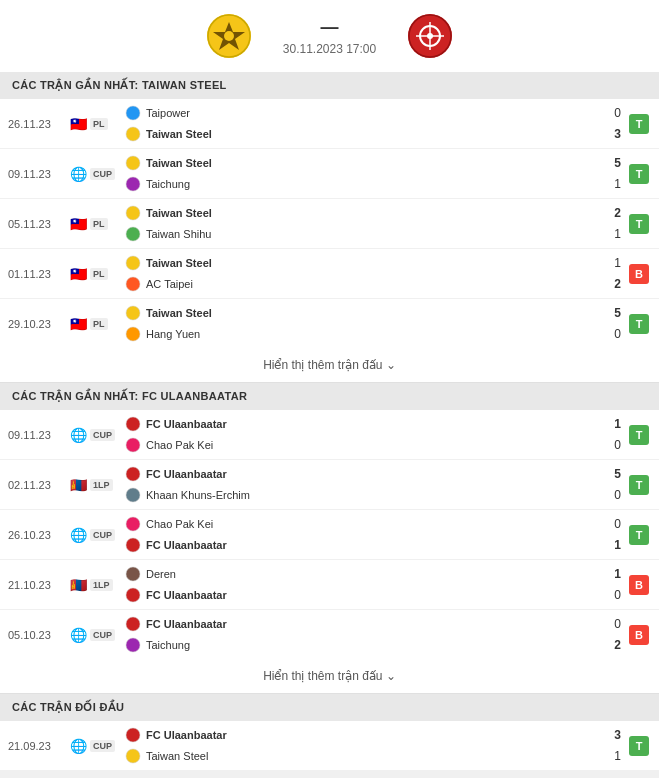  Describe the element at coordinates (179, 313) in the screenshot. I see `team1-name: Taiwan Steel` at that location.